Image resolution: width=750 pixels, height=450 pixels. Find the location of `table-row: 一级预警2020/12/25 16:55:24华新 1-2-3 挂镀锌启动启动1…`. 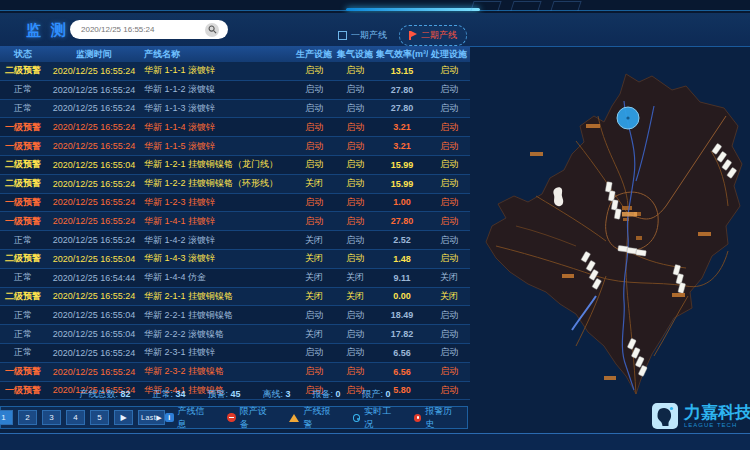

table-row: 一级预警2020/12/25 16:55:24华新 1-2-3 挂镀锌启动启动1… is located at coordinates (235, 204).